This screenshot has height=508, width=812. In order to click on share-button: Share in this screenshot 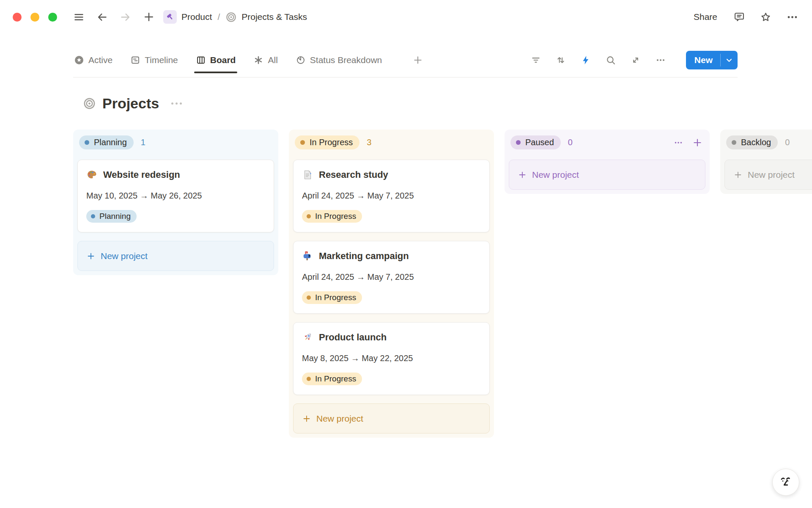, I will do `click(705, 17)`.